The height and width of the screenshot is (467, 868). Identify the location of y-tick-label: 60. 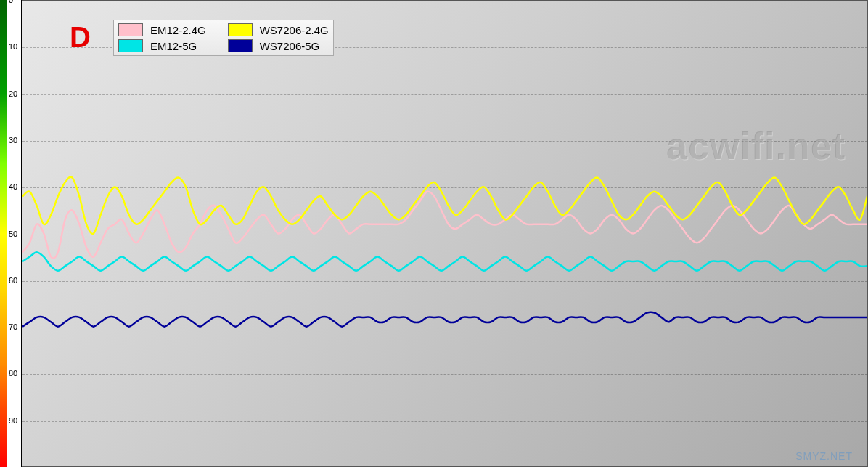
(13, 280).